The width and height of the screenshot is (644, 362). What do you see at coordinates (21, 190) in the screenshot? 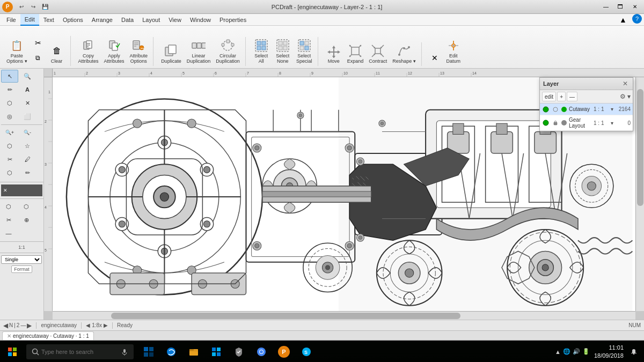
I see `toolbar-panel-header: ✕` at bounding box center [21, 190].